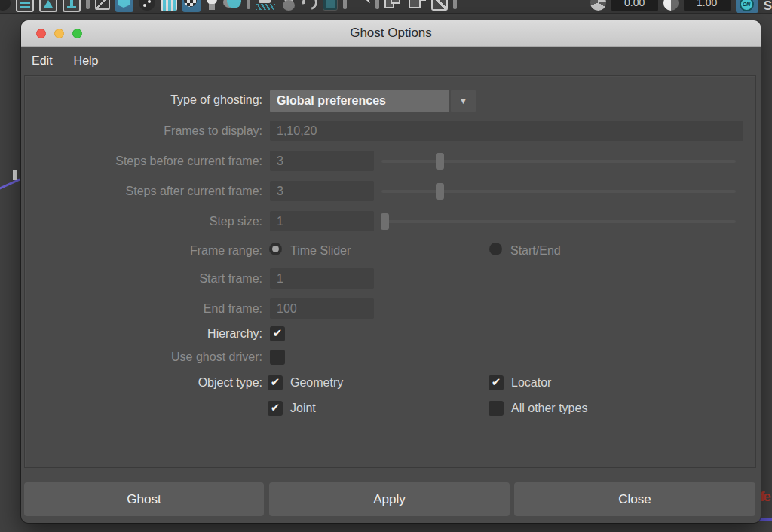 This screenshot has width=772, height=532. Describe the element at coordinates (124, 6) in the screenshot. I see `shaded-cube-icon` at that location.